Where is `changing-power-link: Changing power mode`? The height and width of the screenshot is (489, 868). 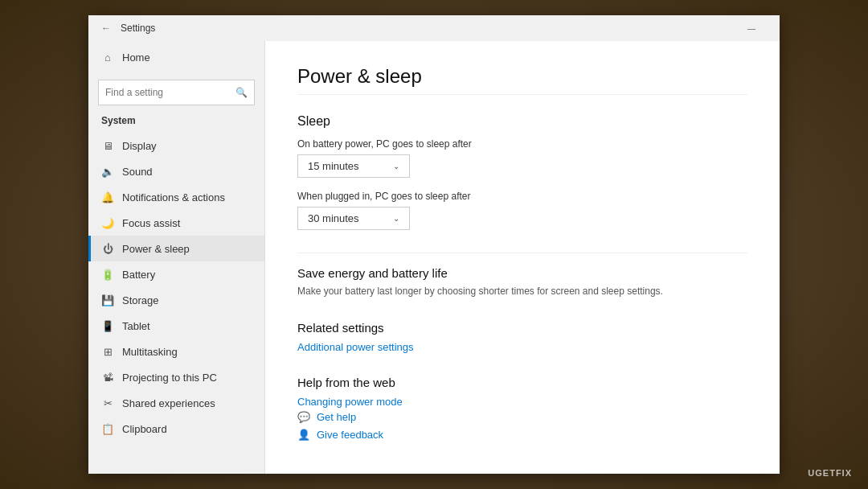 changing-power-link: Changing power mode is located at coordinates (522, 402).